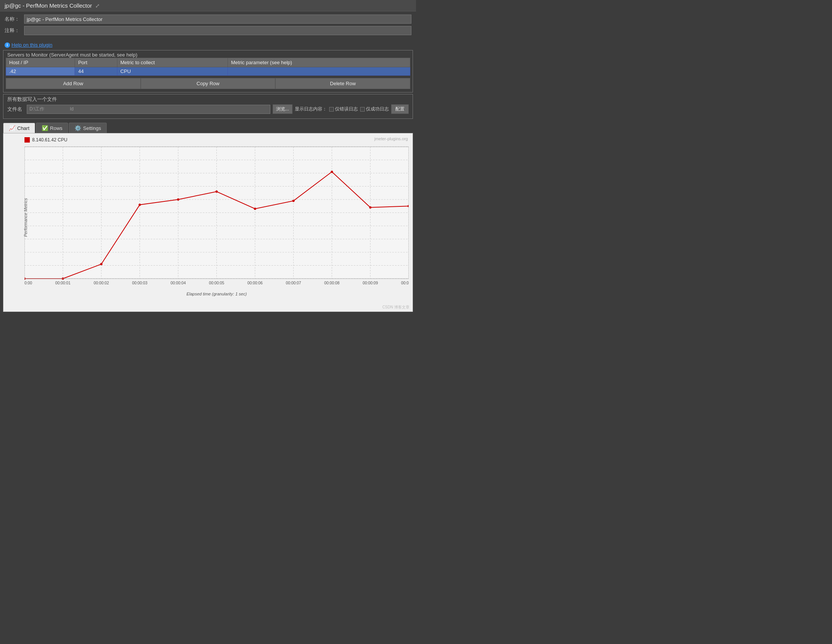 Image resolution: width=832 pixels, height=644 pixels. I want to click on table-row: .42 44 CPU, so click(208, 71).